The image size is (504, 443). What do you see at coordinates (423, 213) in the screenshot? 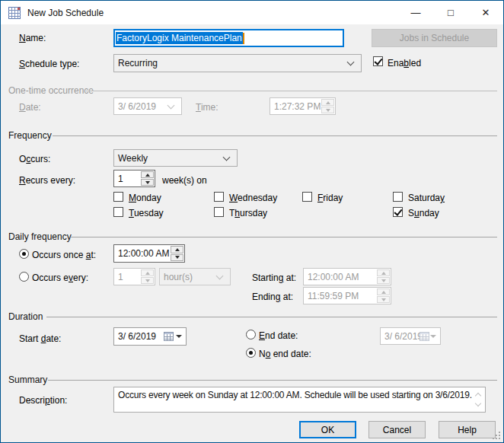
I see `checkbox-sunday-label: Sunday` at bounding box center [423, 213].